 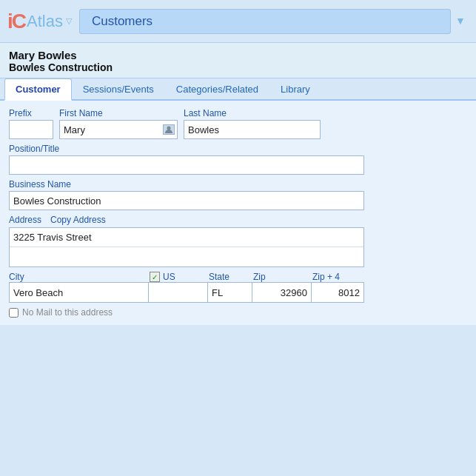 What do you see at coordinates (187, 201) in the screenshot?
I see `business-input` at bounding box center [187, 201].